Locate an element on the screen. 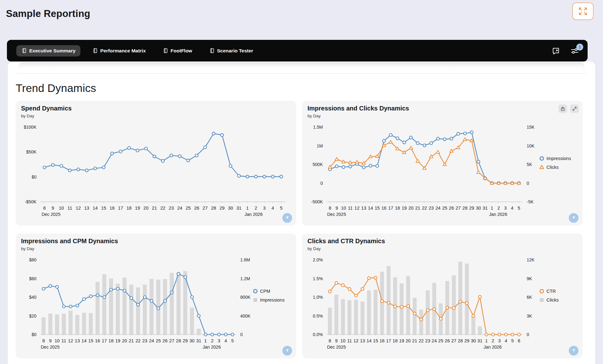 This screenshot has width=603, height=364. svg-text: 8 is located at coordinates (44, 341).